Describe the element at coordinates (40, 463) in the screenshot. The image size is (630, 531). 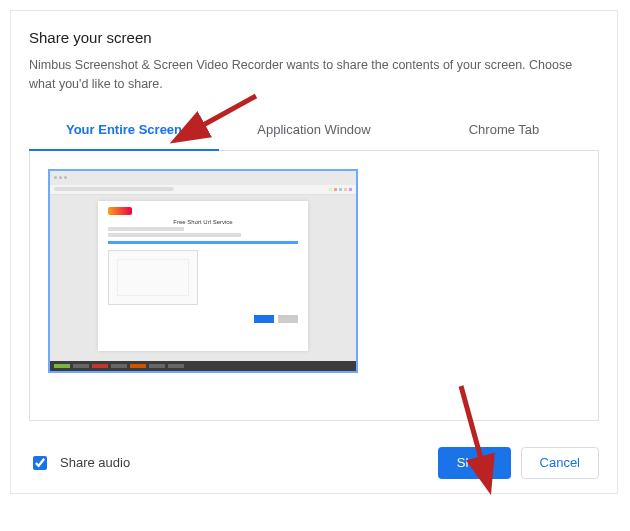
I see `share-audio-input` at that location.